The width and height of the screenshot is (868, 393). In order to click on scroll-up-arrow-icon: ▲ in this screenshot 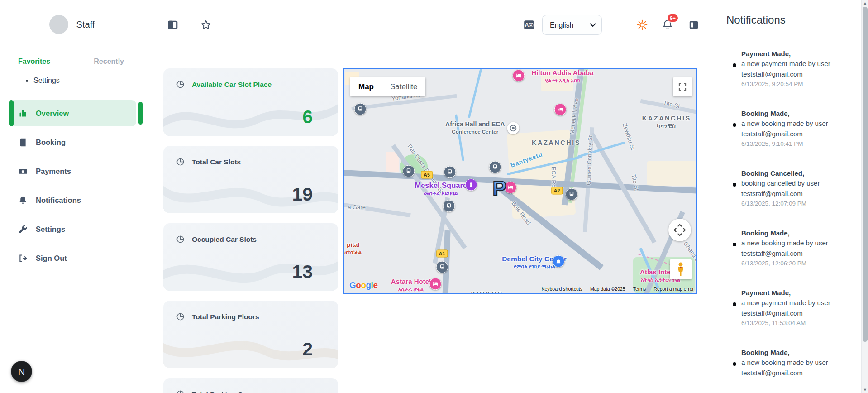, I will do `click(865, 3)`.